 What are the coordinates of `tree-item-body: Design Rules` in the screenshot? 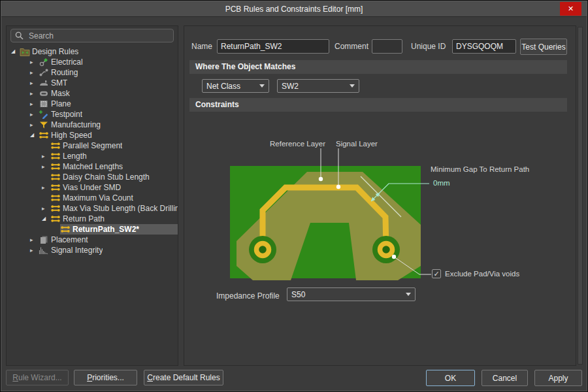 It's located at (99, 52).